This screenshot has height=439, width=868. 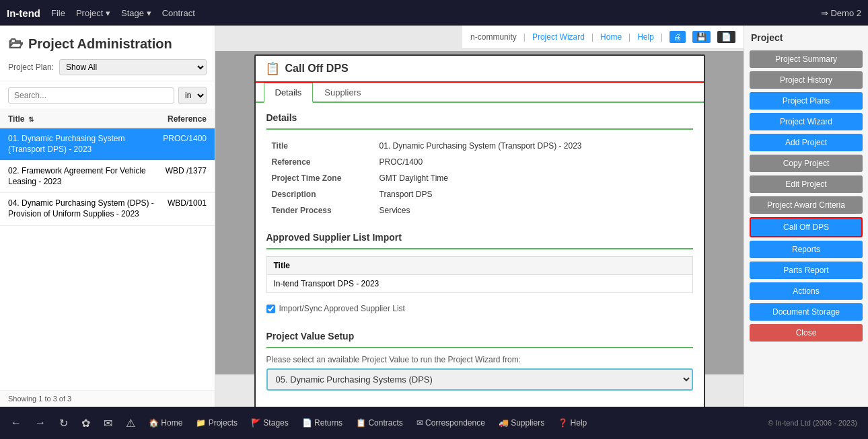 What do you see at coordinates (806, 291) in the screenshot?
I see `actions-button: Actions` at bounding box center [806, 291].